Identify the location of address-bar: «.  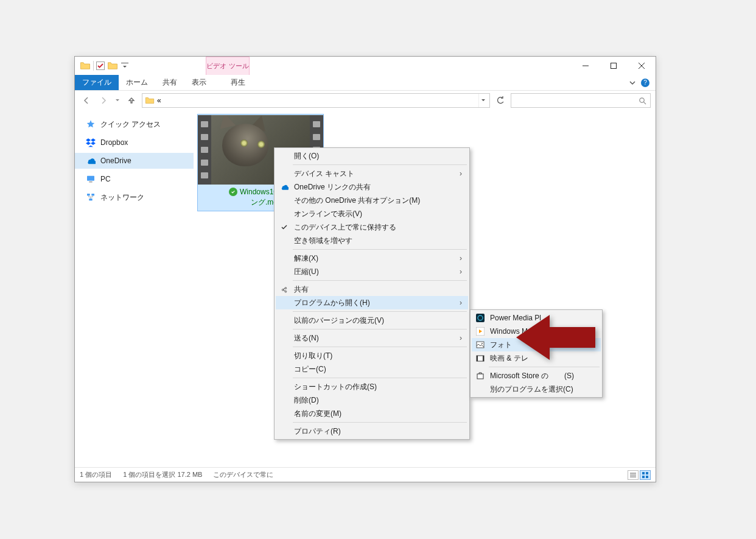
(316, 100).